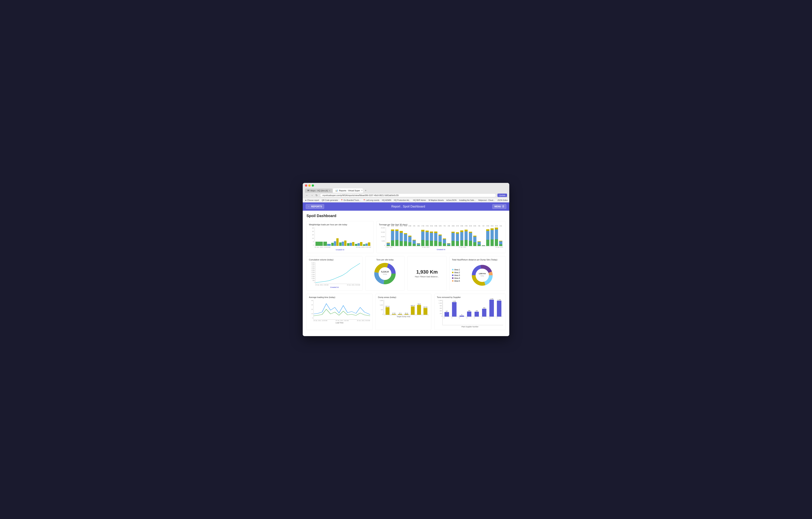  Describe the element at coordinates (340, 239) in the screenshot. I see `weighbridge-chart-area: 45 35 25 15 5 0` at that location.